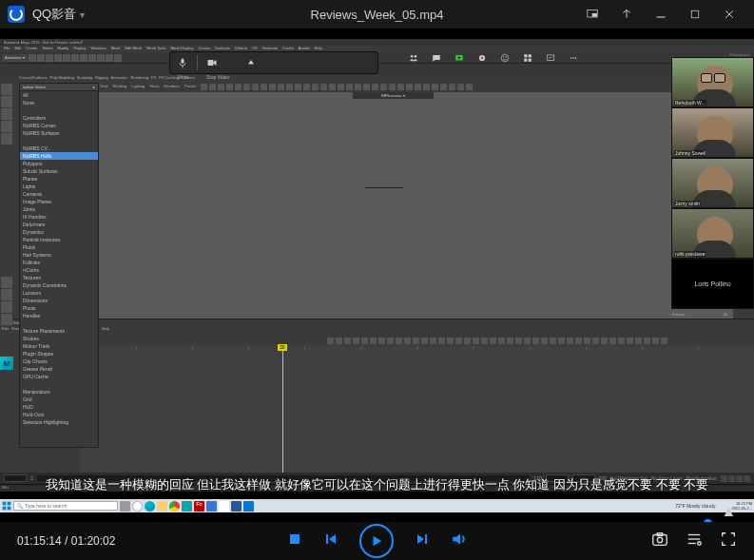 This screenshot has height=560, width=754. I want to click on webcam-tile: Johnny Sowell, so click(713, 133).